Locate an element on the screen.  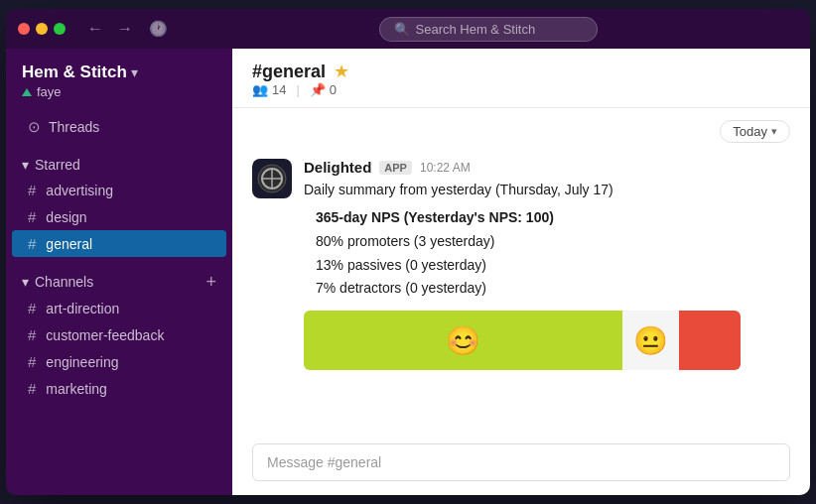
workspace-name: Hem & Stitch is located at coordinates (74, 72).